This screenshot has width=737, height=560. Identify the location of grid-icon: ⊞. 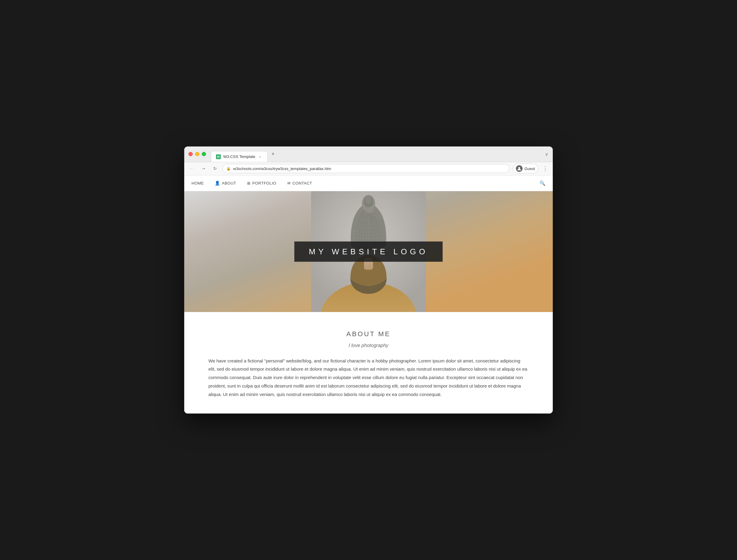
(249, 183).